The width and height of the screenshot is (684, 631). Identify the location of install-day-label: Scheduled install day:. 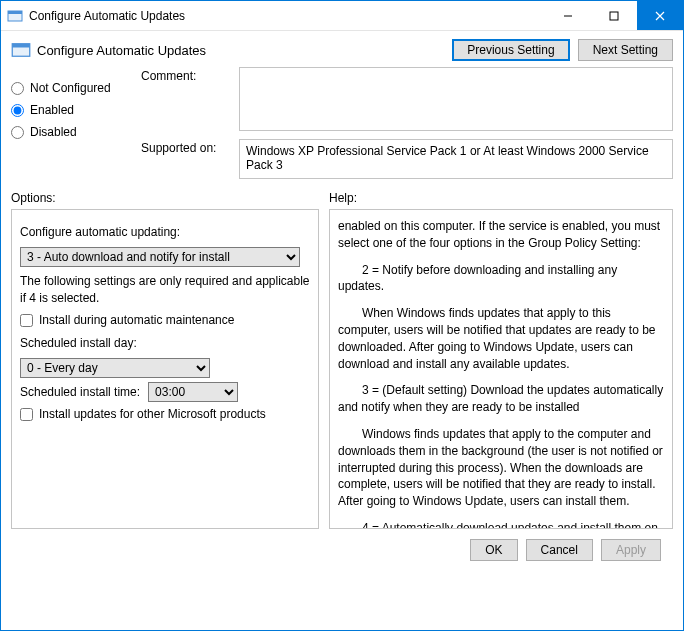
(165, 344).